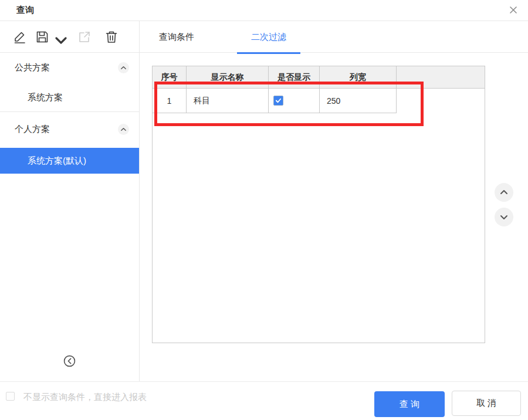 This screenshot has height=420, width=528. Describe the element at coordinates (111, 37) in the screenshot. I see `trash-icon` at that location.